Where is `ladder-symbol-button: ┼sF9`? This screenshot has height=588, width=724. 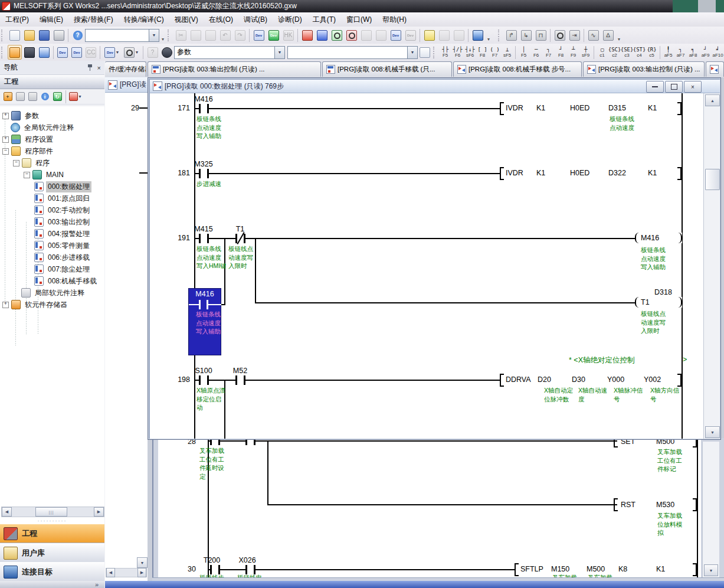
ladder-symbol-button: ┼sF9 is located at coordinates (585, 53).